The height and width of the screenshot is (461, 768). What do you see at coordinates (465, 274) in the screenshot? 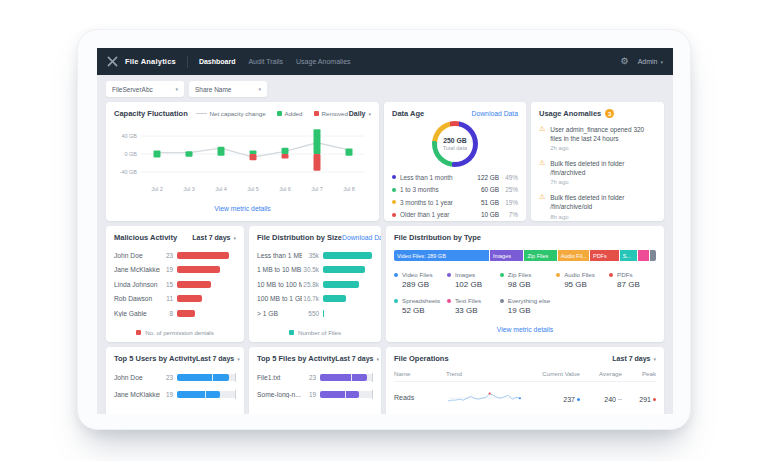
I see `legend-label: Images` at bounding box center [465, 274].